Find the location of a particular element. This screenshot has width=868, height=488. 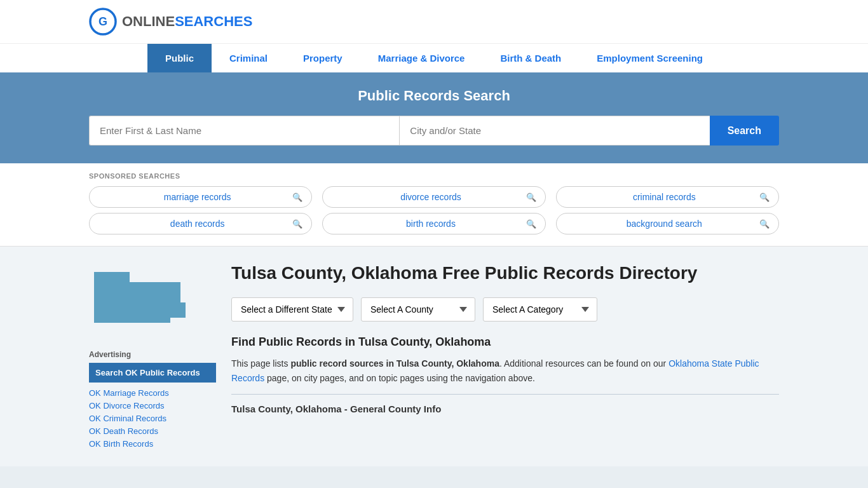

logo: G ONLINESEARCHES is located at coordinates (170, 22).